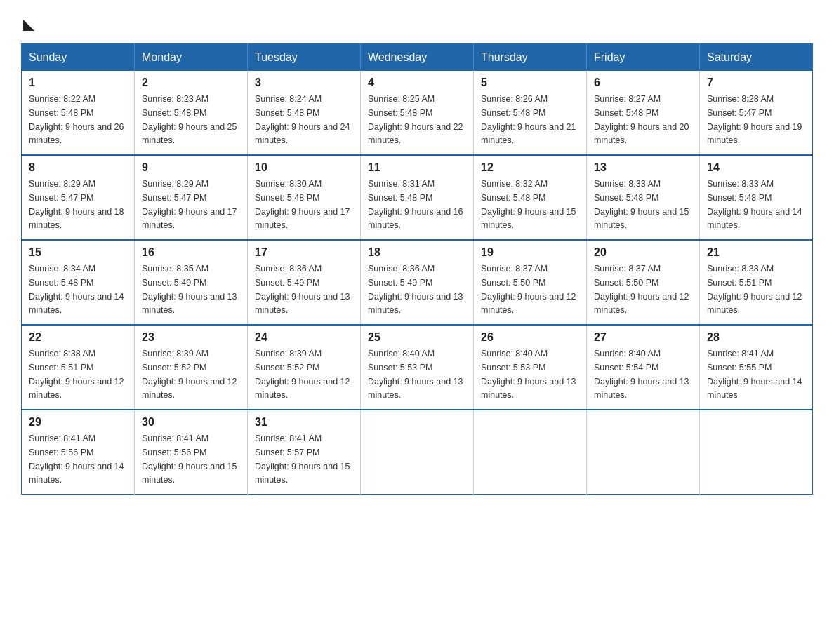 The width and height of the screenshot is (834, 644). What do you see at coordinates (530, 337) in the screenshot?
I see `day-number: 26` at bounding box center [530, 337].